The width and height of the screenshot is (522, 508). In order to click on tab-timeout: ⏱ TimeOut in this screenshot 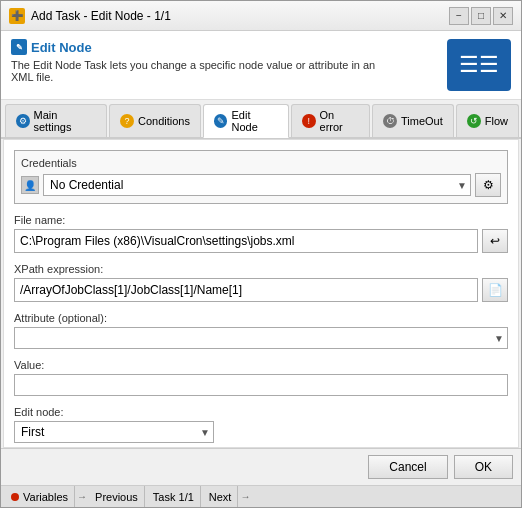, I will do `click(413, 120)`.